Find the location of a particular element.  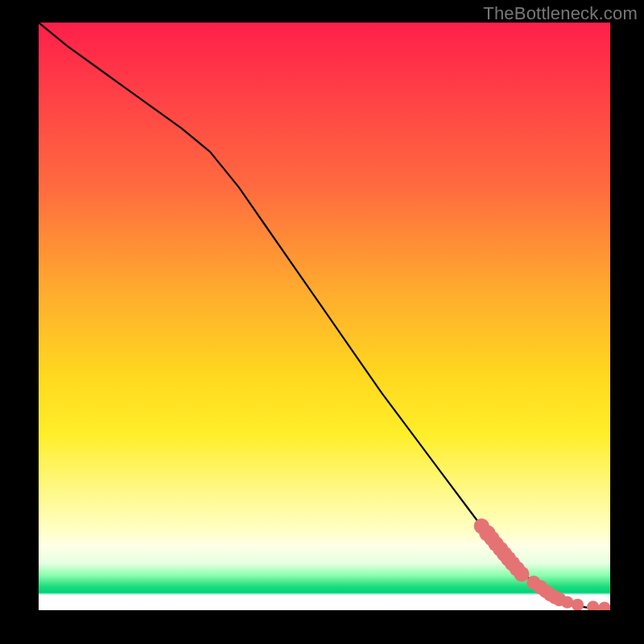

marker-group is located at coordinates (543, 564).